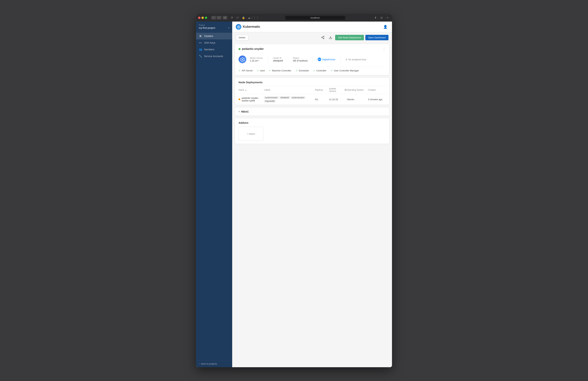  What do you see at coordinates (214, 25) in the screenshot?
I see `project-label: Project` at bounding box center [214, 25].